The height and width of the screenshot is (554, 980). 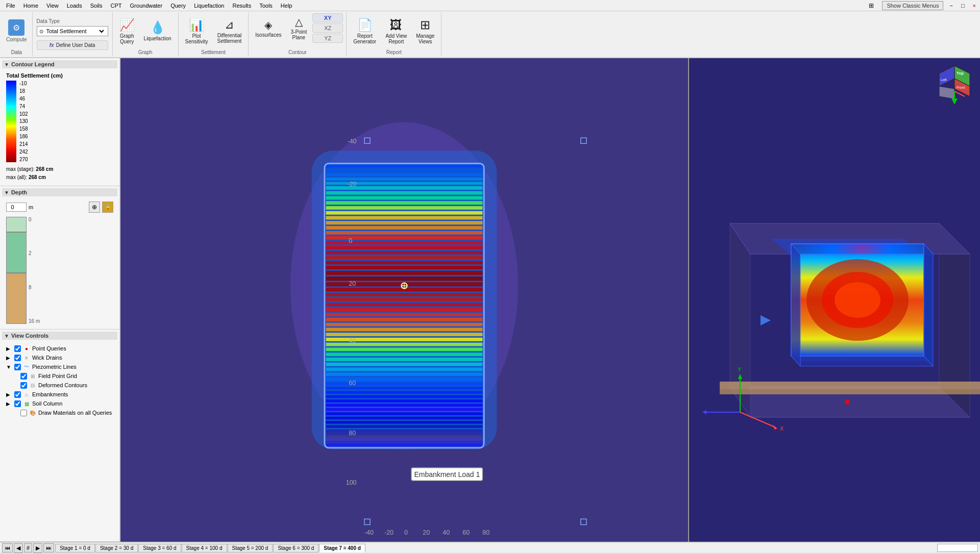 What do you see at coordinates (11, 6) in the screenshot?
I see `menu-file: File` at bounding box center [11, 6].